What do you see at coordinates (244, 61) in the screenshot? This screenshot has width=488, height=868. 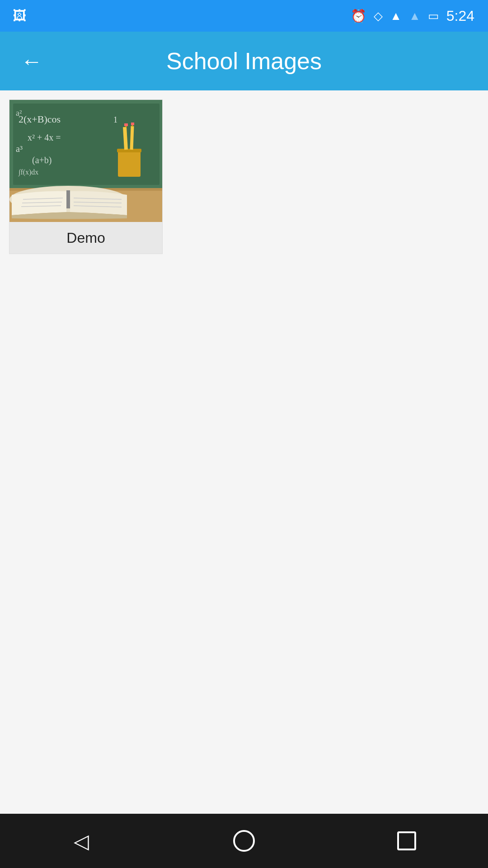 I see `page-title: School Images` at bounding box center [244, 61].